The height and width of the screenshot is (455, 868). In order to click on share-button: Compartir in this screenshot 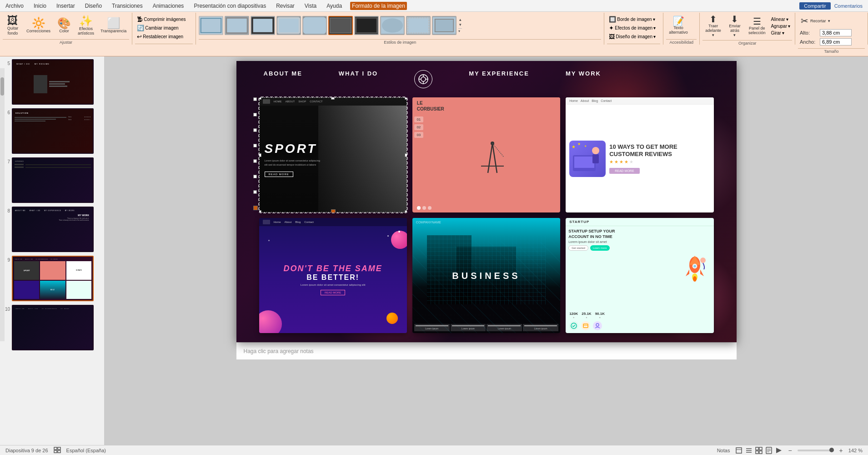, I will do `click(815, 6)`.